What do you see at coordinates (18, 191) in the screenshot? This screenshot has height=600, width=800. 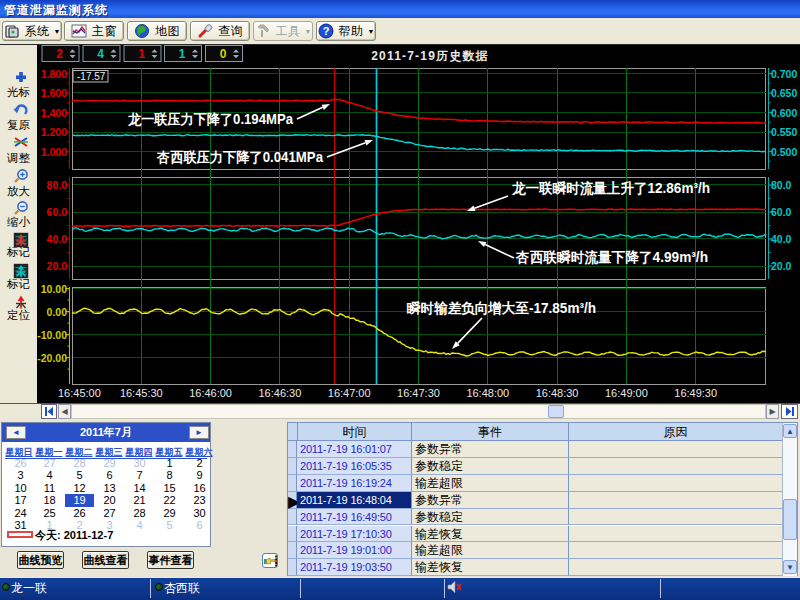 I see `svg-text: 放大` at bounding box center [18, 191].